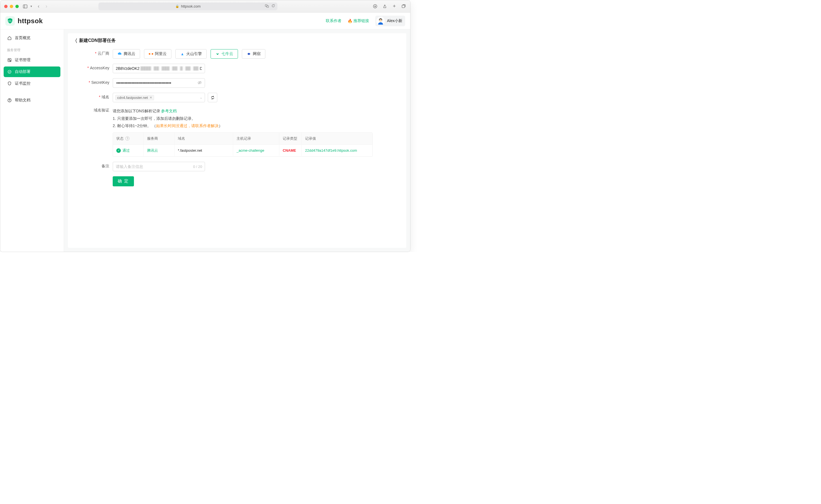 The height and width of the screenshot is (504, 821). I want to click on translate-icon, so click(267, 7).